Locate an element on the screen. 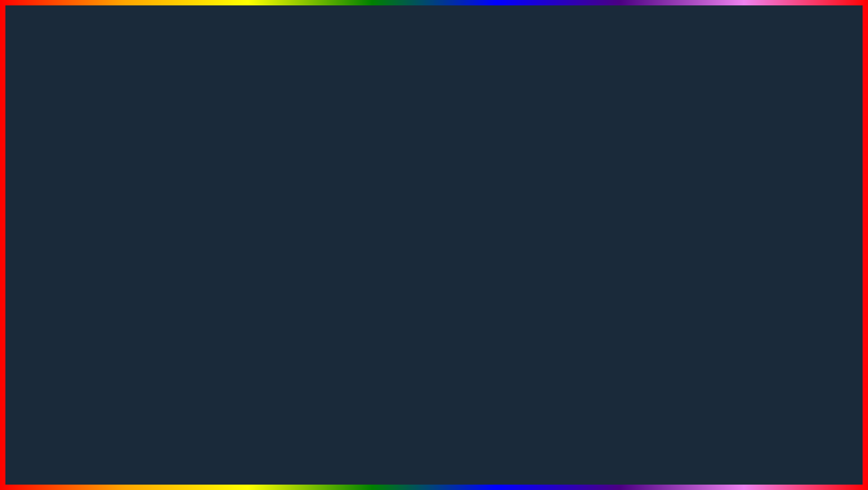 The image size is (868, 490). main-window-content: Select Chip Dough ∧ is located at coordinates (824, 147).